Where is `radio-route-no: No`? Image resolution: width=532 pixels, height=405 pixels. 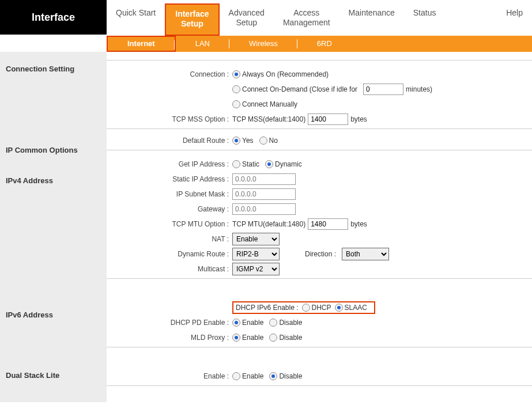 radio-route-no: No is located at coordinates (269, 141).